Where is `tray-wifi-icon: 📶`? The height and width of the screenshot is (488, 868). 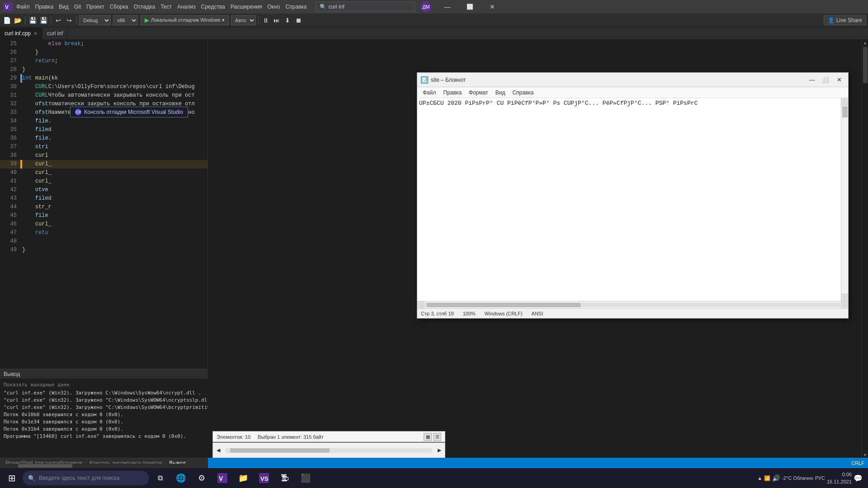 tray-wifi-icon: 📶 is located at coordinates (767, 478).